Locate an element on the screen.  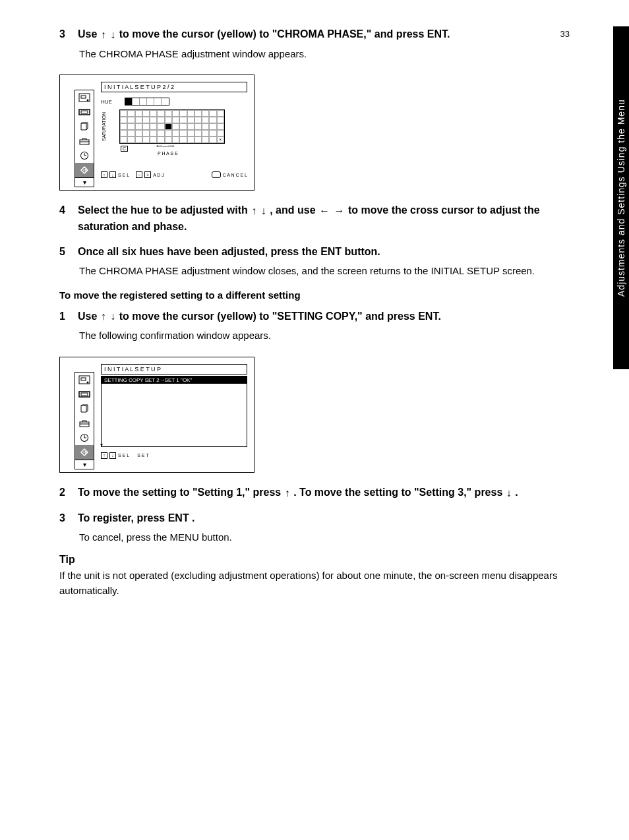
osd-title: I N I T I A L S E T U P 2 / 2 is located at coordinates (174, 87).